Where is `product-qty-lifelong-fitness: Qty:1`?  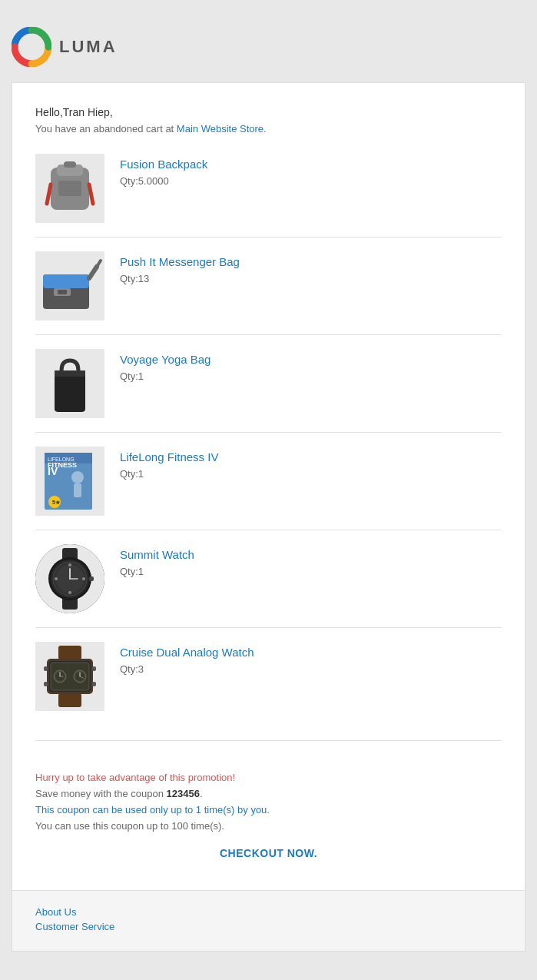
product-qty-lifelong-fitness: Qty:1 is located at coordinates (132, 473).